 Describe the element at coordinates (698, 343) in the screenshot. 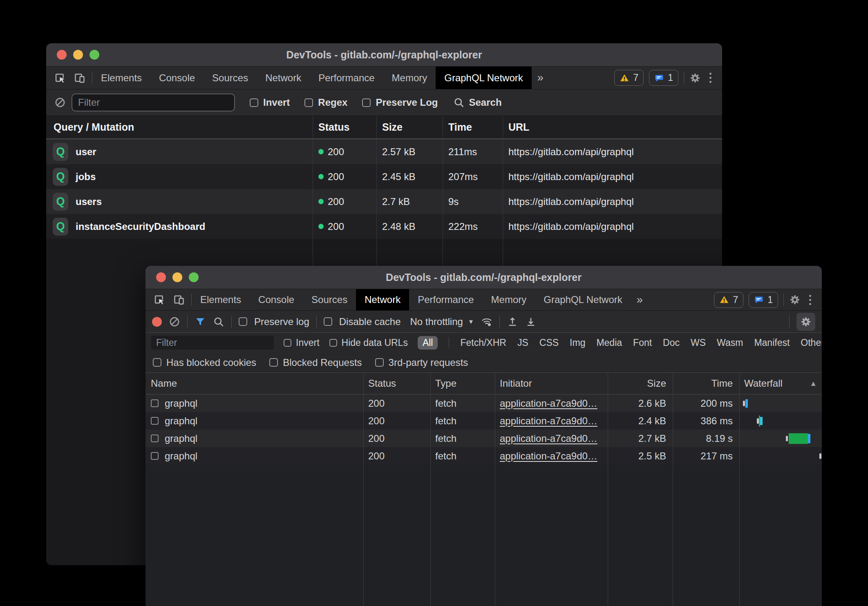

I see `chip-ws: WS` at that location.